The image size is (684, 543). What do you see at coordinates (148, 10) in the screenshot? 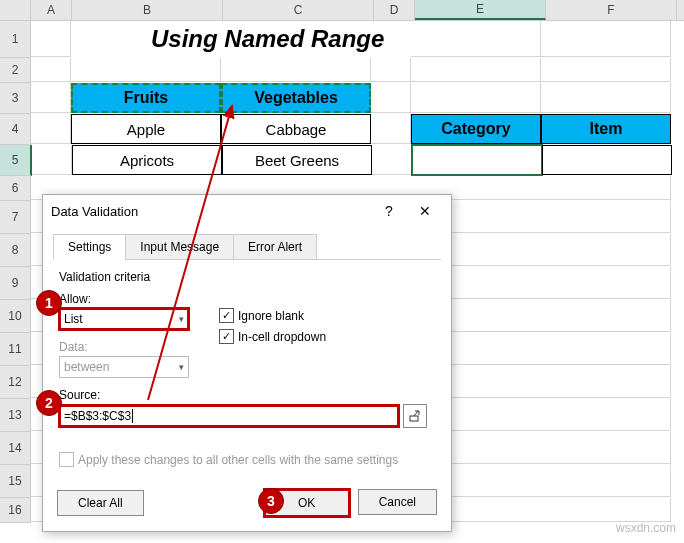
I see `col-header-b: B` at bounding box center [148, 10].